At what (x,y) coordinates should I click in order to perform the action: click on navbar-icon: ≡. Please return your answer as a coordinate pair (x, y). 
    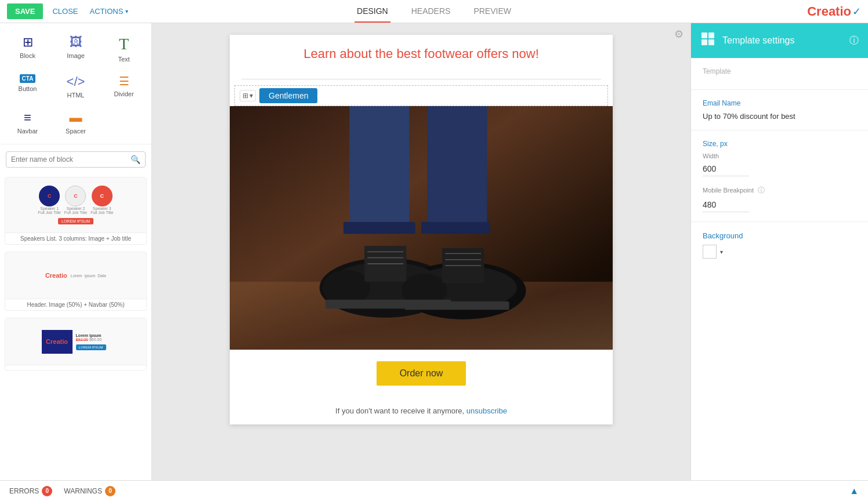
    Looking at the image, I should click on (28, 118).